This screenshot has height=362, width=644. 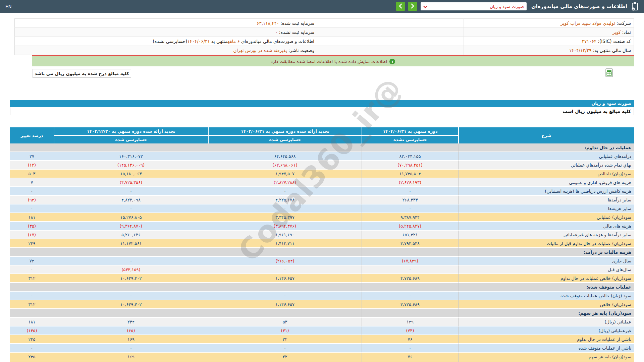 What do you see at coordinates (410, 174) in the screenshot?
I see `row-value: ۱۱,۷۴۵,۸۰۴` at bounding box center [410, 174].